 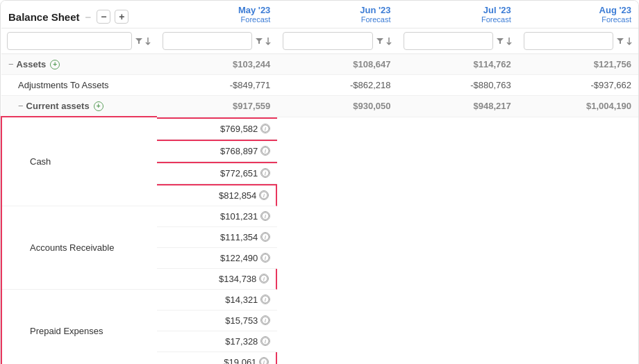 What do you see at coordinates (338, 85) in the screenshot?
I see `row-value: -$862,218` at bounding box center [338, 85].